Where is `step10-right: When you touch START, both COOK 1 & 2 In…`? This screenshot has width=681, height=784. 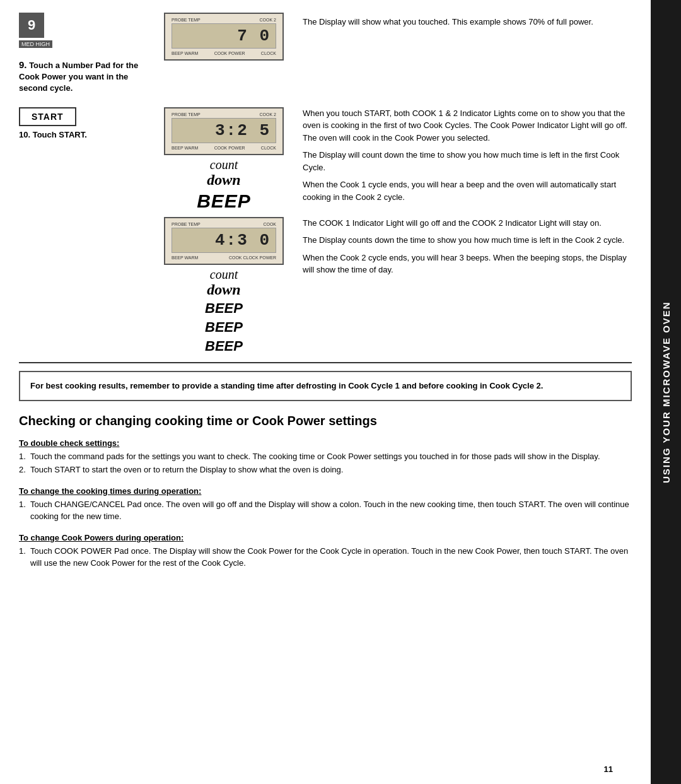
step10-right: When you touch START, both COOK 1 & 2 In… is located at coordinates (467, 160).